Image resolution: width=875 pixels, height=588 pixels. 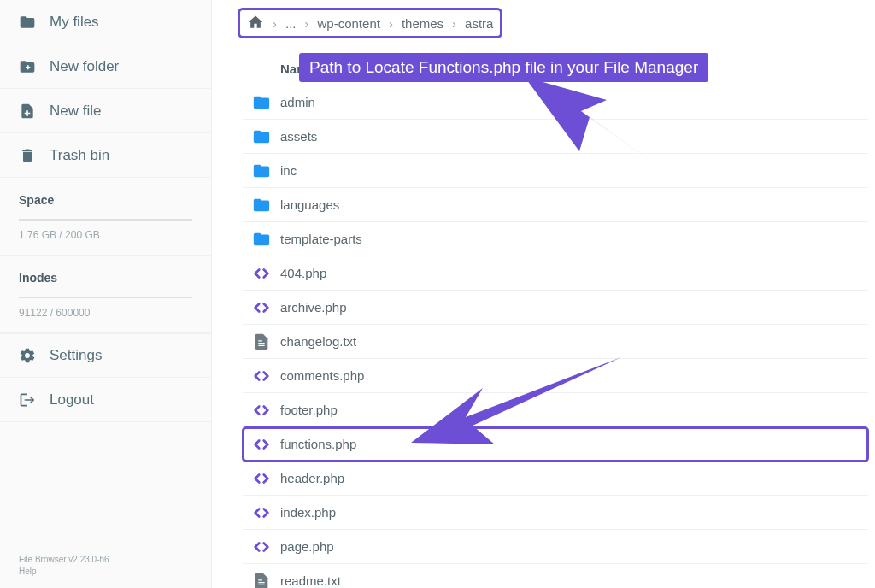 What do you see at coordinates (309, 205) in the screenshot?
I see `file-name: languages` at bounding box center [309, 205].